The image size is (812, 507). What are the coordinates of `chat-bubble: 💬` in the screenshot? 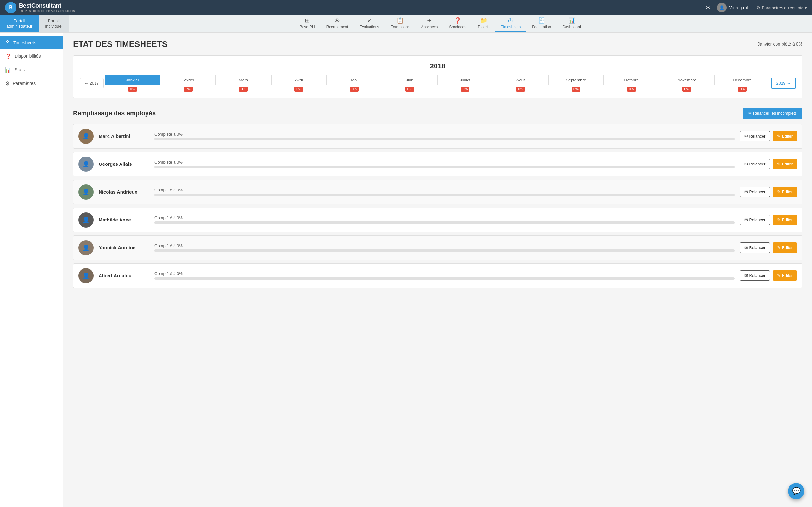 It's located at (796, 491).